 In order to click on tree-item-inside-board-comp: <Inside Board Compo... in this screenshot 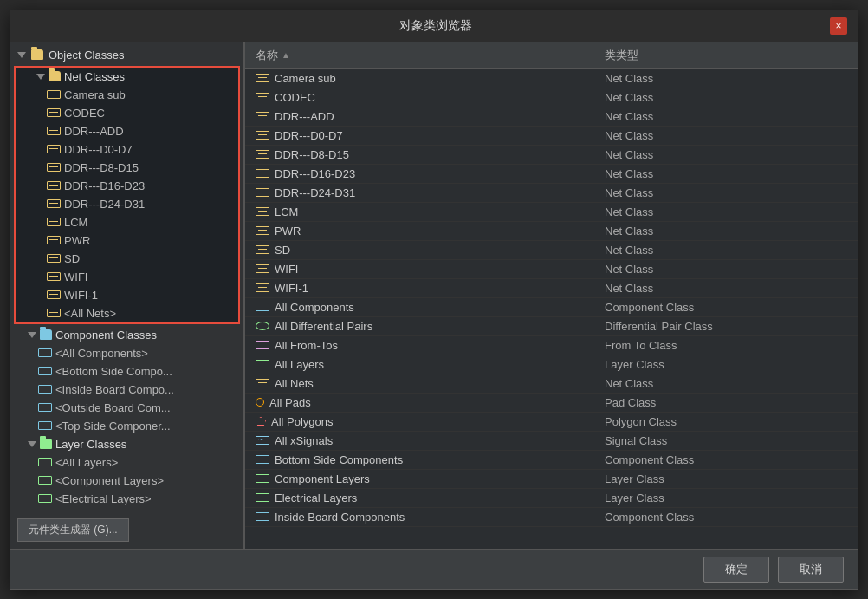, I will do `click(126, 390)`.